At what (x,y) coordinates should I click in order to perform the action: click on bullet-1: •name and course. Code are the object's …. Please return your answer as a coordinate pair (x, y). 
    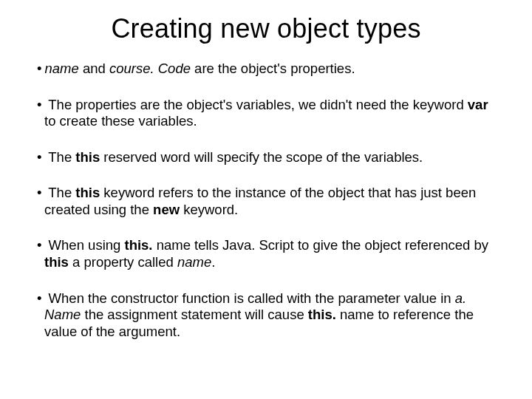
    Looking at the image, I should click on (266, 69).